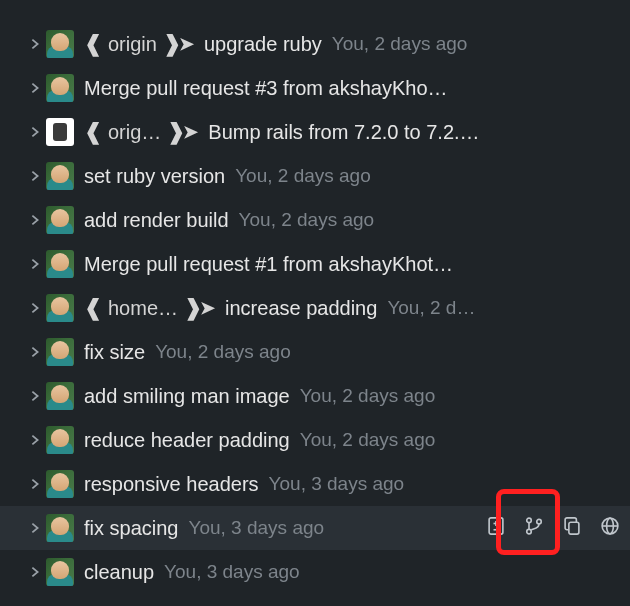 The height and width of the screenshot is (606, 630). What do you see at coordinates (143, 308) in the screenshot?
I see `branch-name: home…` at bounding box center [143, 308].